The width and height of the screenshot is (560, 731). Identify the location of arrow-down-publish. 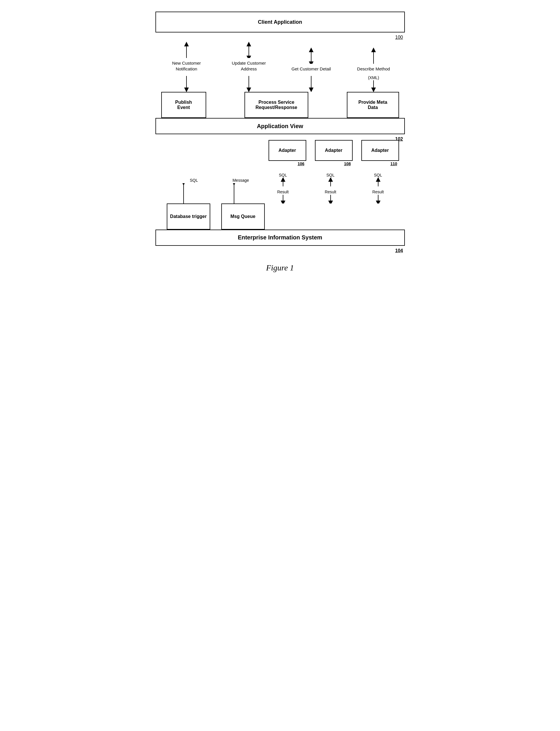
(186, 84).